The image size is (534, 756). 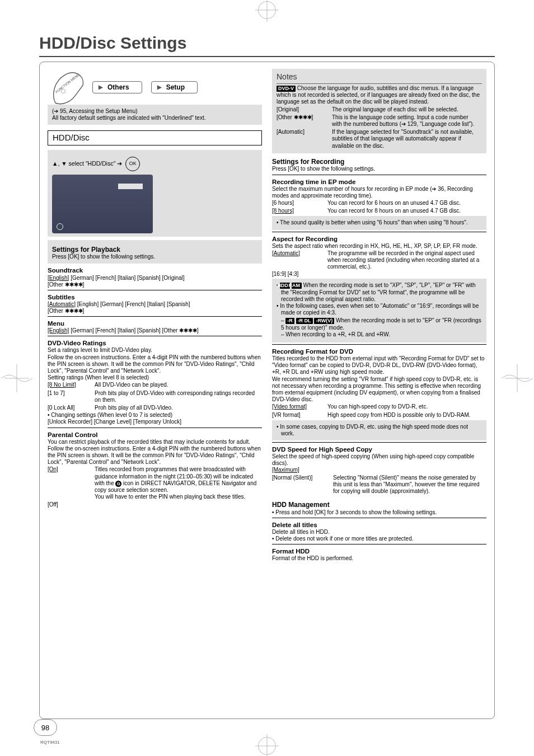 I want to click on rec-ep-6h-v: You can record for 6 hours on an unused …, so click(x=407, y=203).